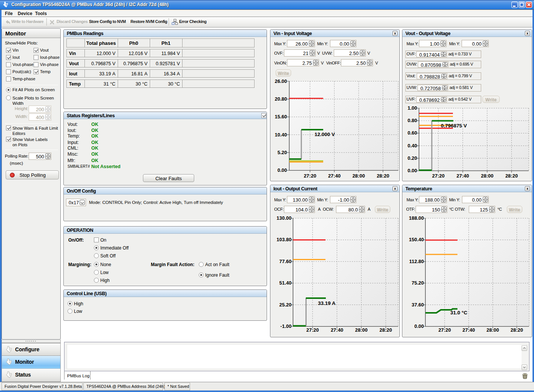 This screenshot has height=392, width=534. I want to click on svg-text: 25.20, so click(285, 305).